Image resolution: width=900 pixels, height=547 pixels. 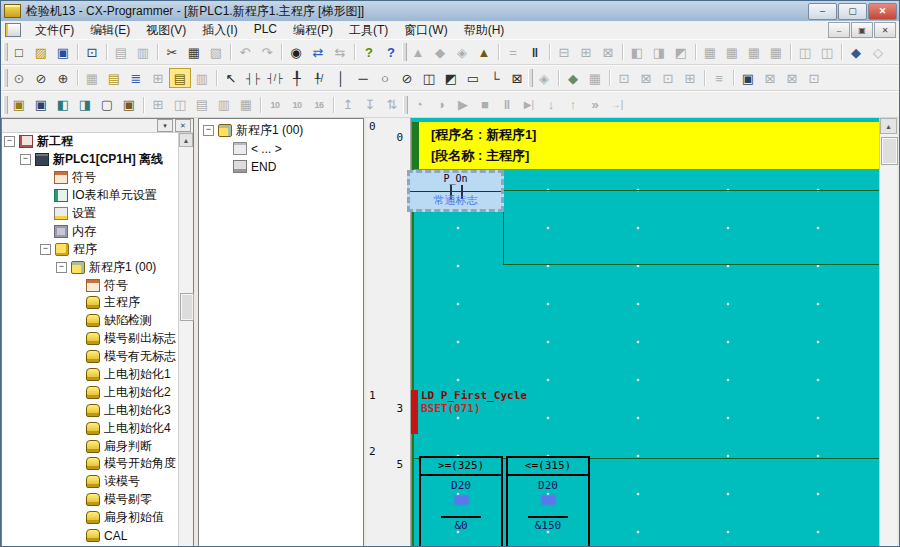 I want to click on paste-button: ▧, so click(x=216, y=52).